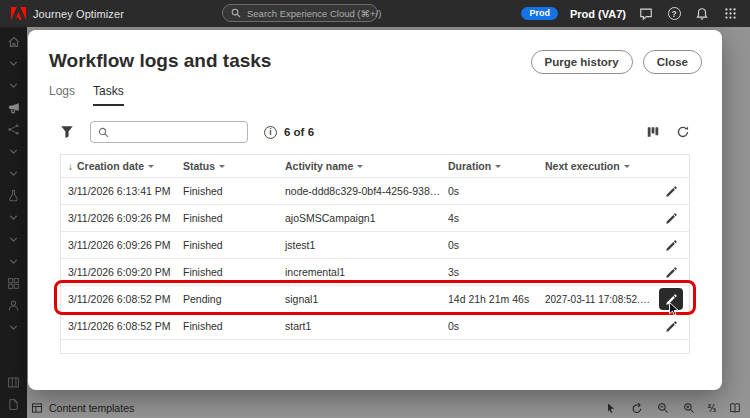 This screenshot has width=750, height=418. I want to click on topbar-right: Prod Prod (VA7) ?, so click(636, 14).